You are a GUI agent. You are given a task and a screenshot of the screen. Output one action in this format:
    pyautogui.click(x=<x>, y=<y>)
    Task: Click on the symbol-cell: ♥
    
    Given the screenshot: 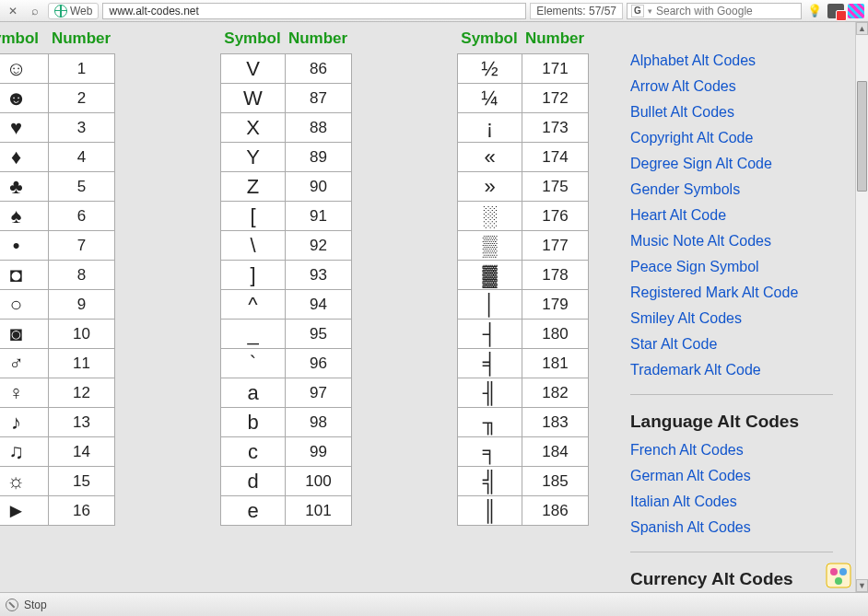 What is the action you would take?
    pyautogui.click(x=24, y=128)
    